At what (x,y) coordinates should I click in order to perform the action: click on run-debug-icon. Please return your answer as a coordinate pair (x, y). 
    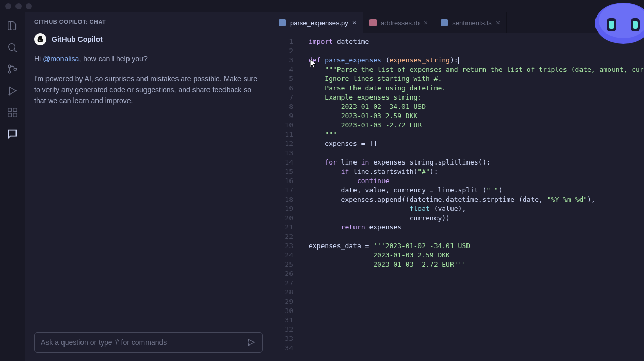
    Looking at the image, I should click on (12, 91).